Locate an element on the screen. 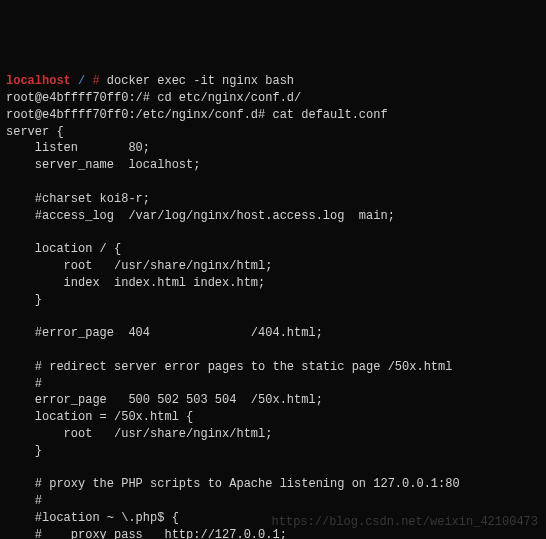 The image size is (546, 539). watermark-text: https://blog.csdn.net/weixin_42100473 is located at coordinates (405, 522).